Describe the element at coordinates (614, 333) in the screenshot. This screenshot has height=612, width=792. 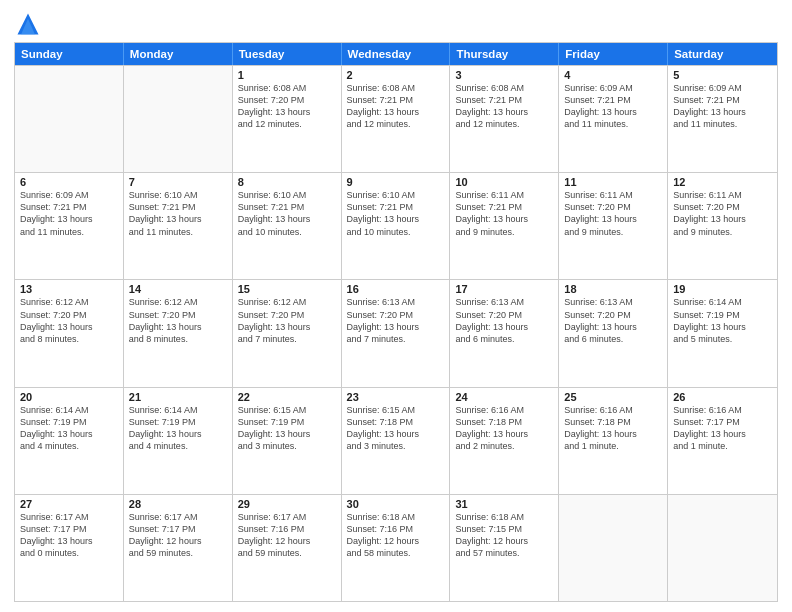
I see `calendar-cell: 18Sunrise: 6:13 AM Sunset: 7:20 PM Dayli…` at that location.